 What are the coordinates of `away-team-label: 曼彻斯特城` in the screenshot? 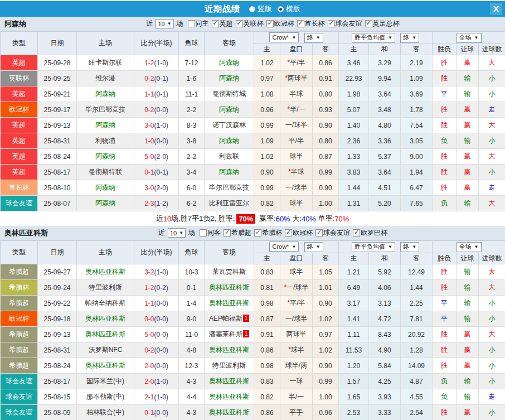 It's located at (229, 94).